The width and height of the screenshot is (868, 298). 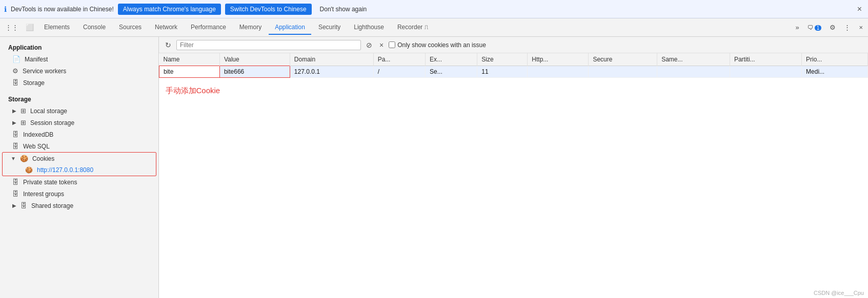 I want to click on shared-storage-expand-icon: ▶, so click(x=14, y=206).